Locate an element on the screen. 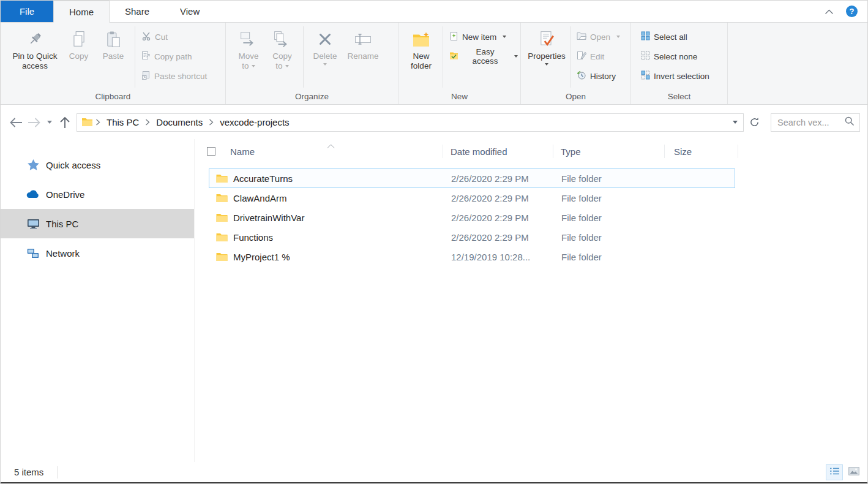 The image size is (868, 484). copy-to-icon is located at coordinates (282, 39).